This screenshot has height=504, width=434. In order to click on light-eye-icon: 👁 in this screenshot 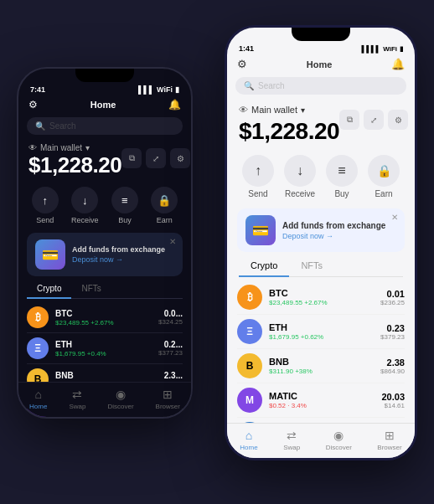, I will do `click(243, 110)`.